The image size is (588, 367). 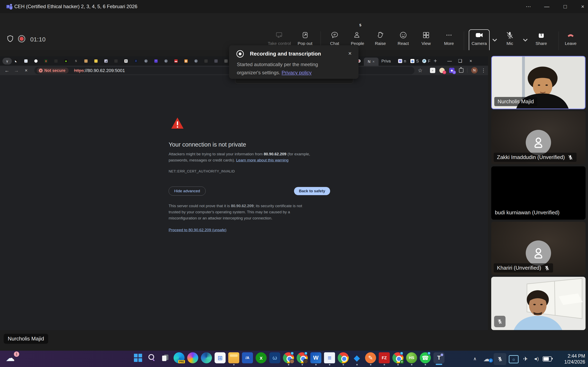 I want to click on pinned-tab: S, so click(x=76, y=61).